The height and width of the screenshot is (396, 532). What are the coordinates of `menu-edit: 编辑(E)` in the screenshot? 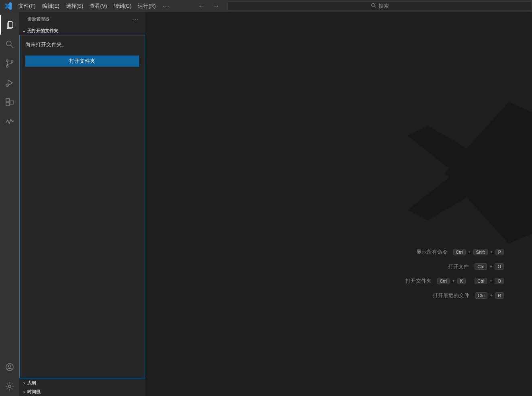 It's located at (51, 6).